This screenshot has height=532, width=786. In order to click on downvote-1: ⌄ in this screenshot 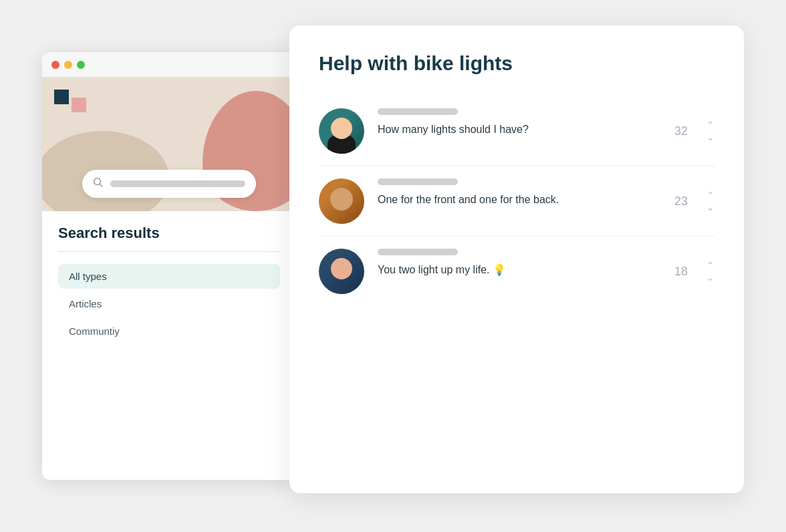, I will do `click(710, 137)`.